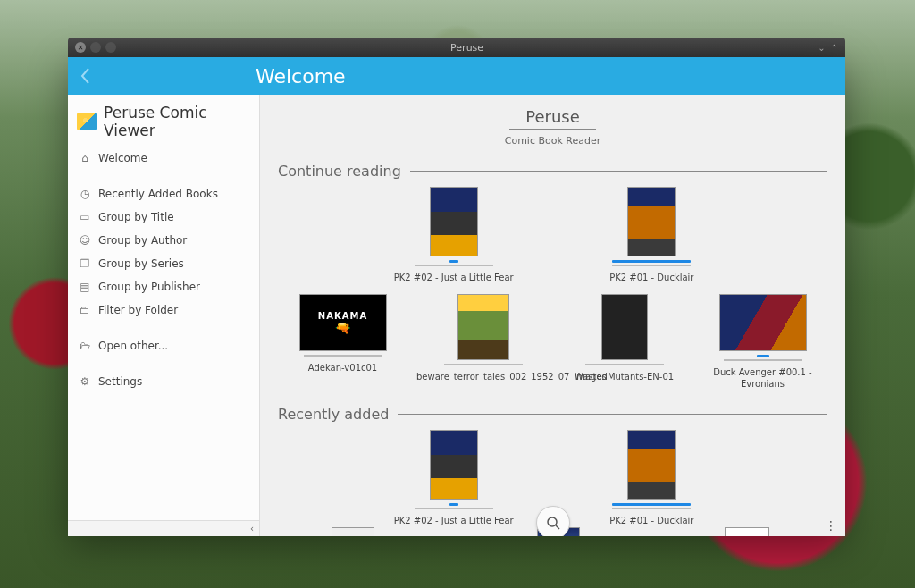 The width and height of the screenshot is (915, 588). What do you see at coordinates (552, 172) in the screenshot?
I see `section-continue-reading: Continue reading` at bounding box center [552, 172].